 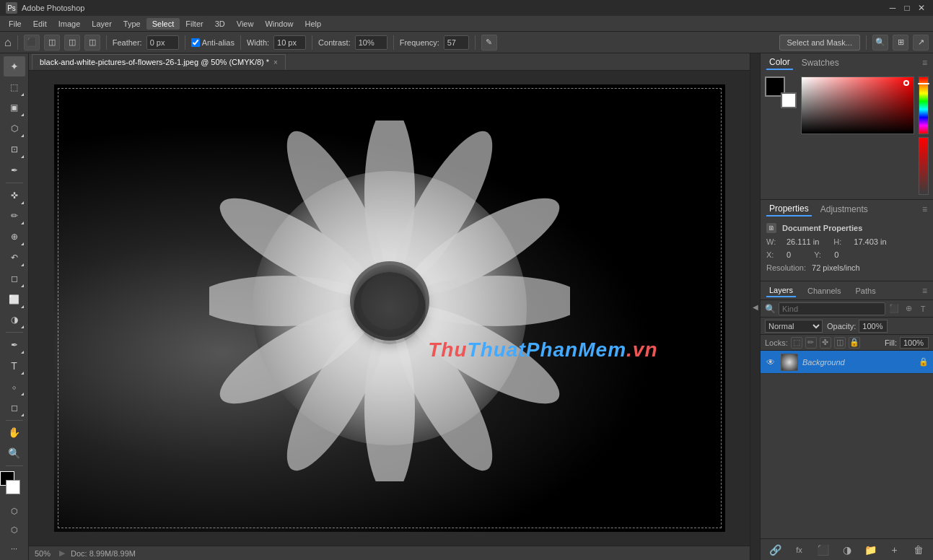 What do you see at coordinates (901, 43) in the screenshot?
I see `view-toggle-button: ⊞` at bounding box center [901, 43].